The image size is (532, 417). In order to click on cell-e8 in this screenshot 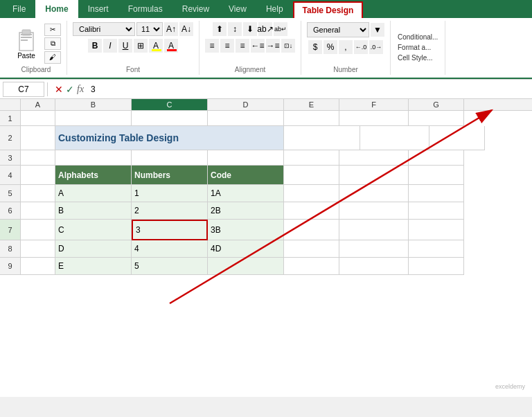, I will do `click(312, 249)`.